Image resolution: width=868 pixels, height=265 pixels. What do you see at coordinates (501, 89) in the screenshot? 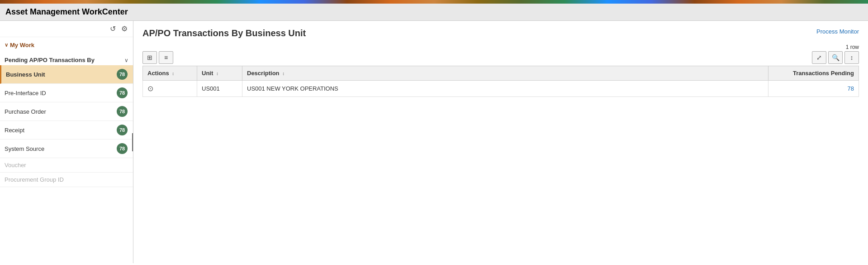
I see `table-row: ⊙ US001 US001 NEW YORK OPERATIONS 78` at bounding box center [501, 89].